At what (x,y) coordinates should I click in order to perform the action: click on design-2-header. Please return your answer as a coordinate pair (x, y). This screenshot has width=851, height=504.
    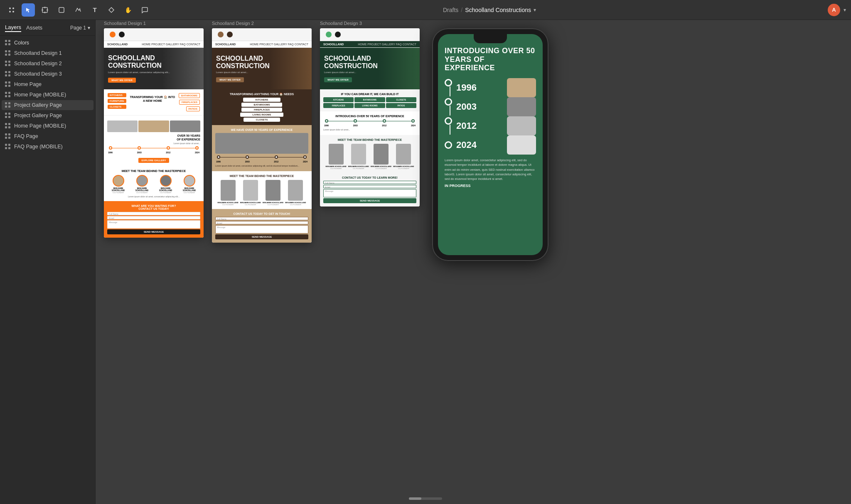
    Looking at the image, I should click on (262, 35).